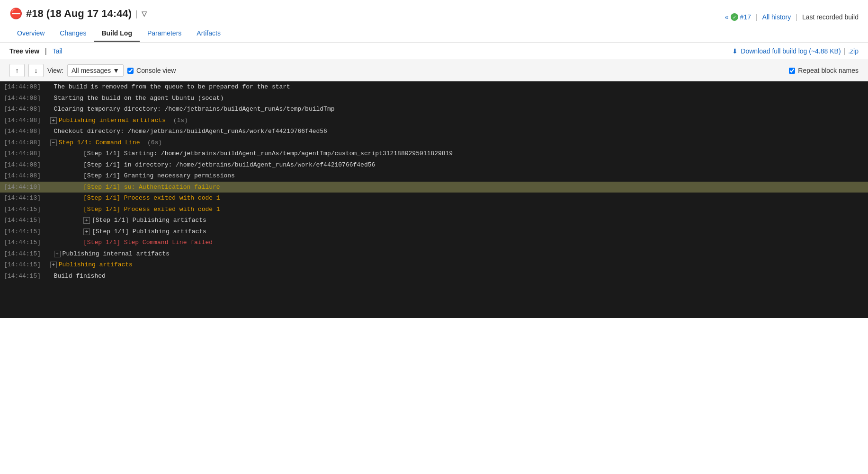 This screenshot has height=474, width=868. I want to click on tab-bar: Overview Changes Build Log Parameters Ar…, so click(434, 34).